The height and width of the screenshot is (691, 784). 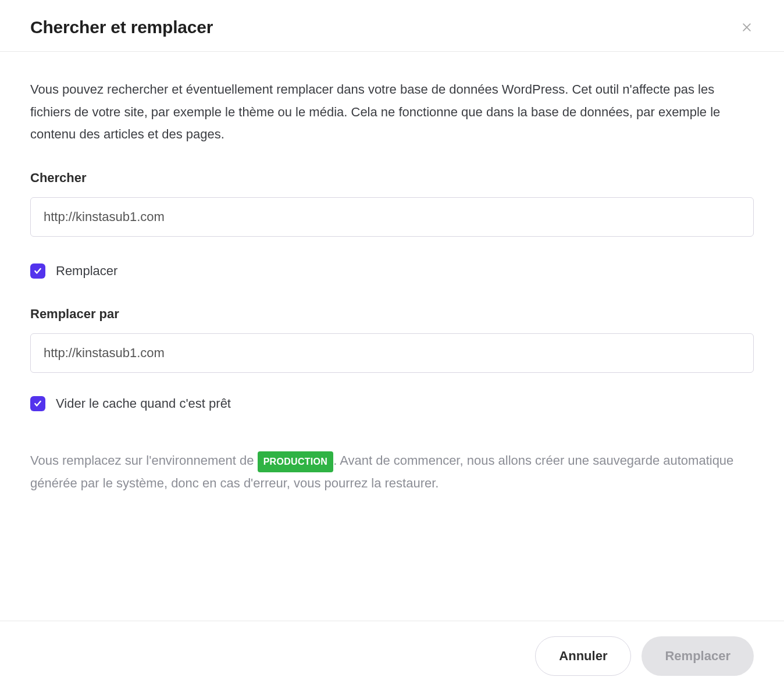 What do you see at coordinates (747, 27) in the screenshot?
I see `close-icon` at bounding box center [747, 27].